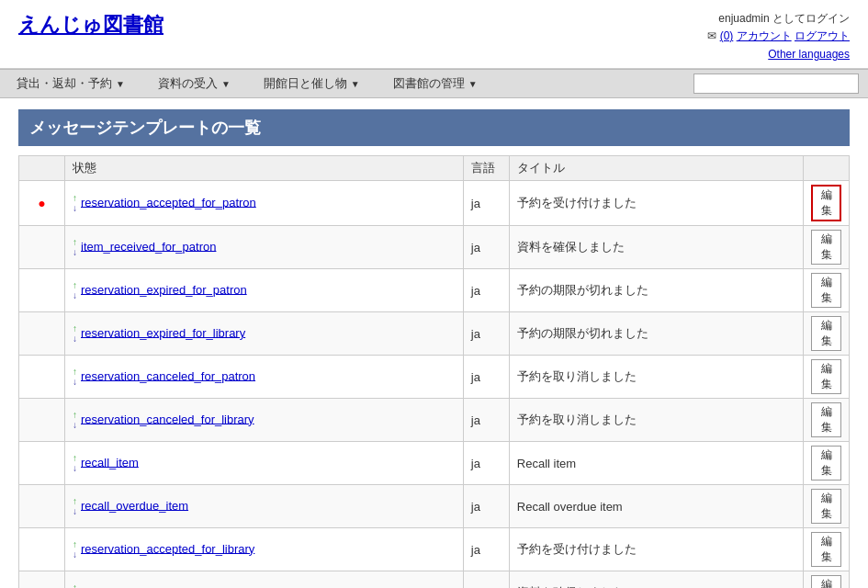  What do you see at coordinates (434, 35) in the screenshot?
I see `header: えんじゅ図書館 enjuadmin としてログイン ✉ (0) アカウント ログ…` at bounding box center [434, 35].